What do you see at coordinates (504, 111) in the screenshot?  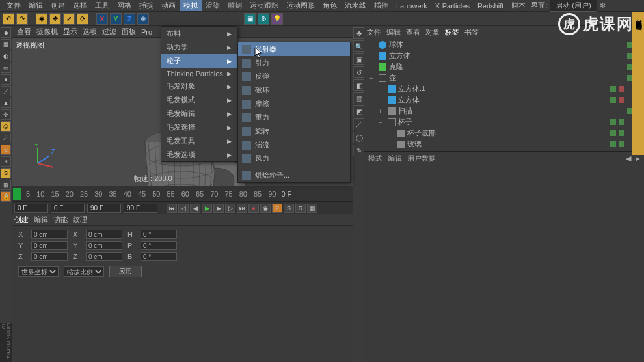 I see `object-item: +扫描` at bounding box center [504, 111].